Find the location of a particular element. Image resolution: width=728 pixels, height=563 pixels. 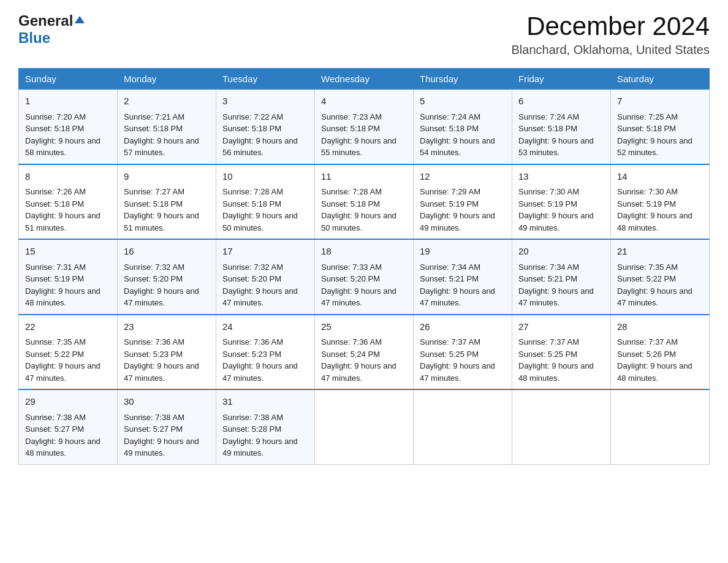

calendar-day-cell: 17Sunrise: 7:32 AMSunset: 5:20 PMDayligh… is located at coordinates (266, 277).